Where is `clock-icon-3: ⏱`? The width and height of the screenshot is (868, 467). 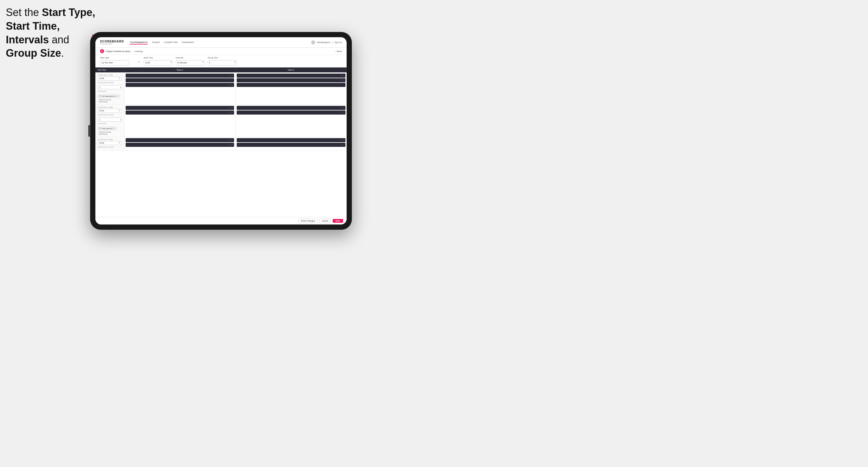
clock-icon-3: ⏱ is located at coordinates (119, 143).